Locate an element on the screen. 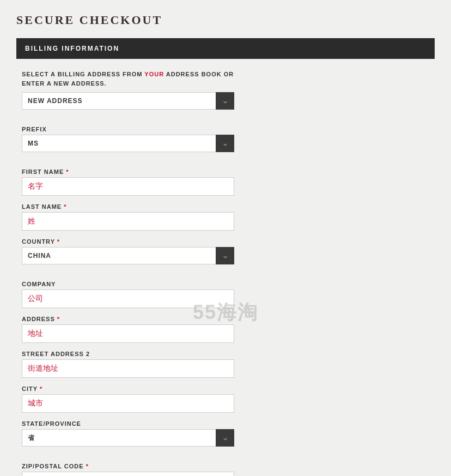 Image resolution: width=451 pixels, height=476 pixels. state-province-label: STATE/PROVINCE is located at coordinates (226, 424).